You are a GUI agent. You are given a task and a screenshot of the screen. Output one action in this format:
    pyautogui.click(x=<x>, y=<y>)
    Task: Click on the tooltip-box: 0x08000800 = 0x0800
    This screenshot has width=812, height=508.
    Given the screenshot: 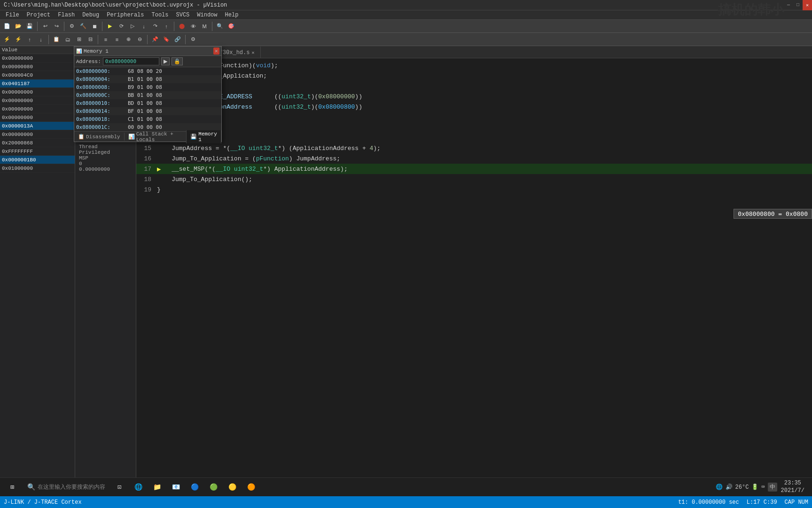 What is the action you would take?
    pyautogui.click(x=773, y=214)
    